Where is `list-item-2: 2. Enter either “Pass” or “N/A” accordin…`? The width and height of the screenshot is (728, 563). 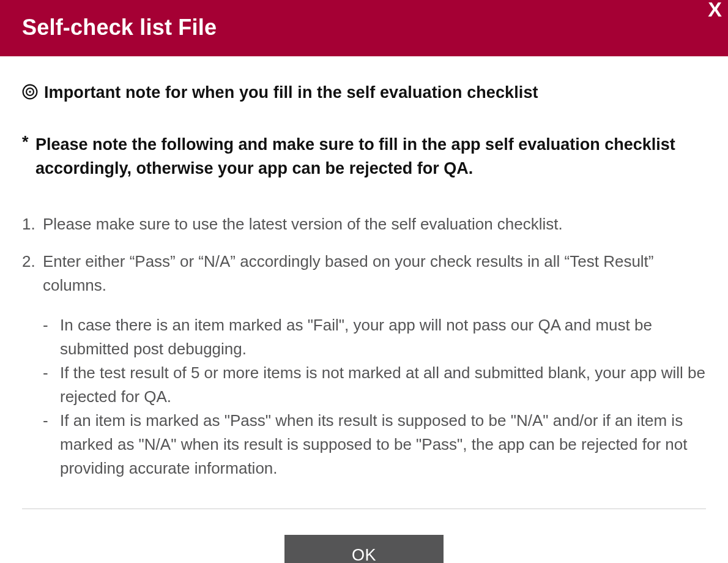 list-item-2: 2. Enter either “Pass” or “N/A” accordin… is located at coordinates (364, 274).